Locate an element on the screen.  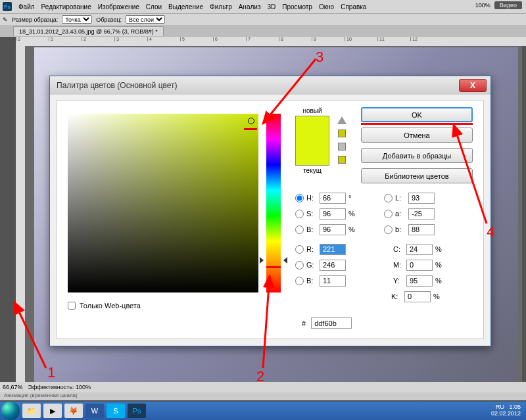
l-label: L: is located at coordinates (402, 198).